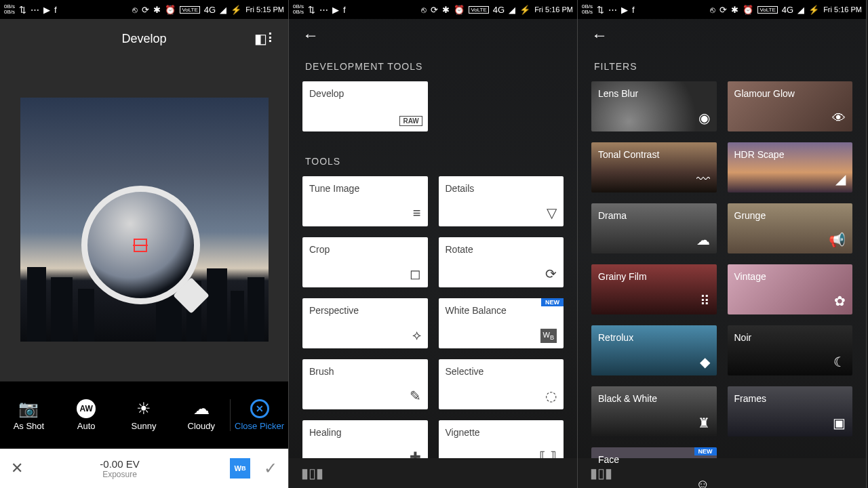  Describe the element at coordinates (415, 274) in the screenshot. I see `crop-icon: ◻` at that location.